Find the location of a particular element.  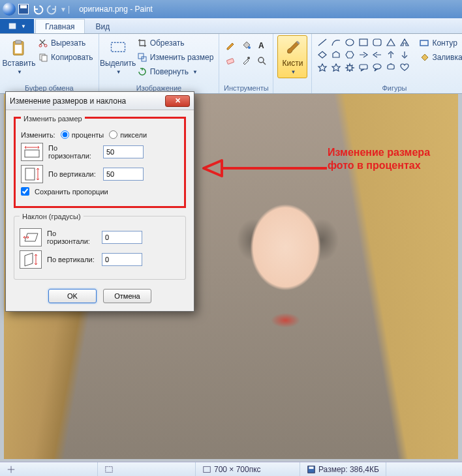

dialog-titlebar: Изменение размеров и наклона ✕ is located at coordinates (100, 101).